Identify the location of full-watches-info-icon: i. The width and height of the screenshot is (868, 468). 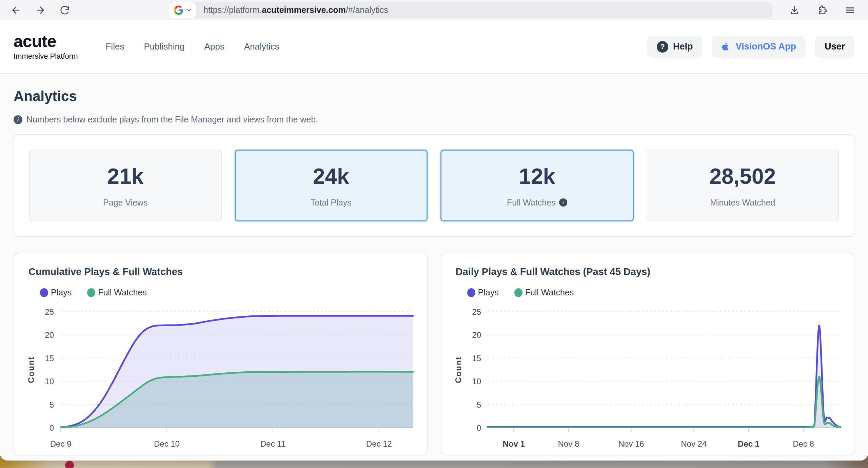
(563, 202).